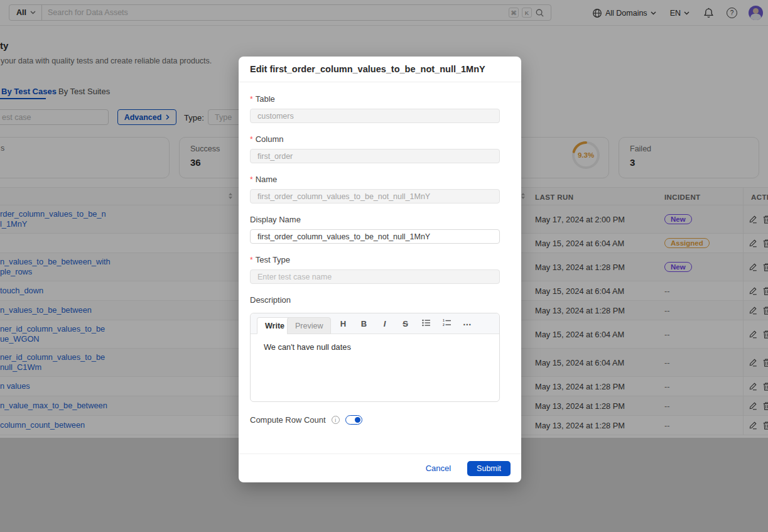 The image size is (768, 532). Describe the element at coordinates (266, 139) in the screenshot. I see `column-field-label: *Column` at that location.